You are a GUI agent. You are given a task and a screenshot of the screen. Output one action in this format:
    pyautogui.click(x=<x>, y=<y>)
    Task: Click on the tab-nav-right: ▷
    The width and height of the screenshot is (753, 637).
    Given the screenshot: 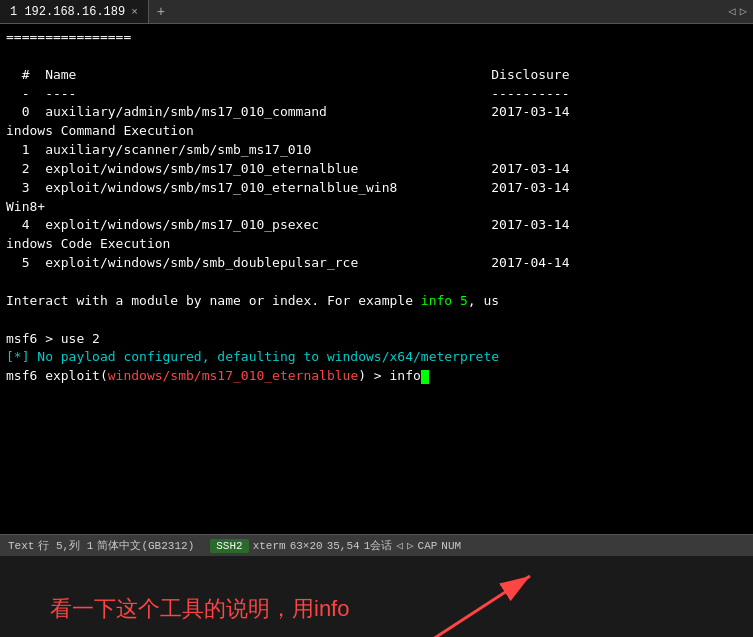 What is the action you would take?
    pyautogui.click(x=744, y=12)
    